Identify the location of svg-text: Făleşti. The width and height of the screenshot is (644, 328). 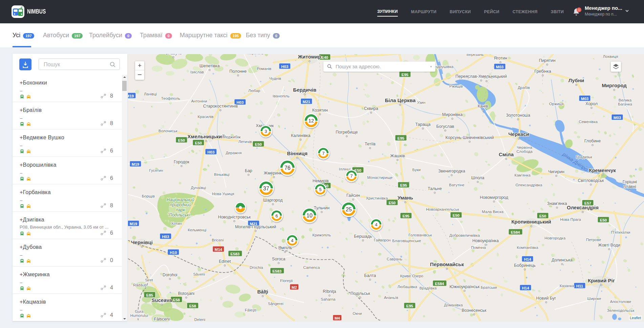
(251, 310).